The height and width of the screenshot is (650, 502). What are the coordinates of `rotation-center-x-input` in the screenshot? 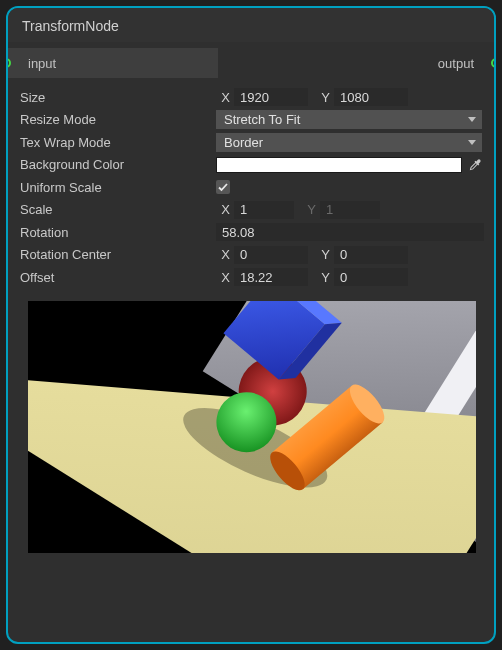 It's located at (271, 255).